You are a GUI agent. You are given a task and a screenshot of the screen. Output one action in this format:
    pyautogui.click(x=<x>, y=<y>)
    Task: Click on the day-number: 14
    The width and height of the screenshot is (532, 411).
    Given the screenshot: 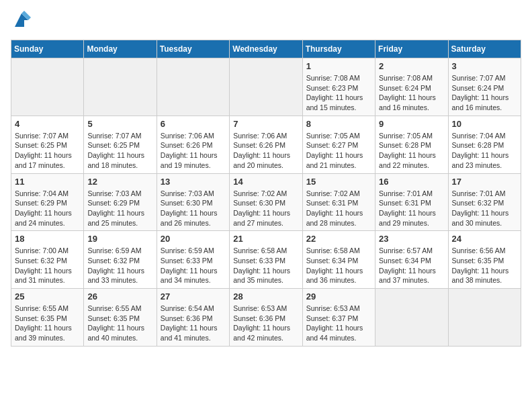 What is the action you would take?
    pyautogui.click(x=266, y=181)
    